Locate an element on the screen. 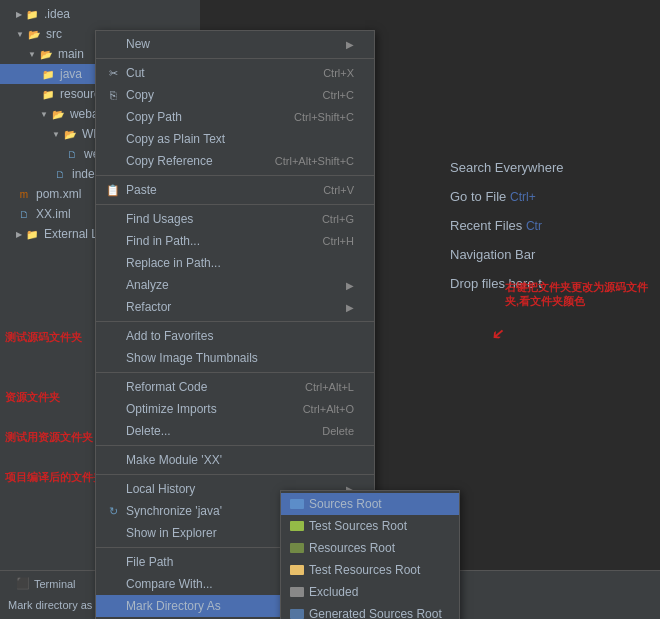  find-path-shortcut: Ctrl+H is located at coordinates (338, 241).